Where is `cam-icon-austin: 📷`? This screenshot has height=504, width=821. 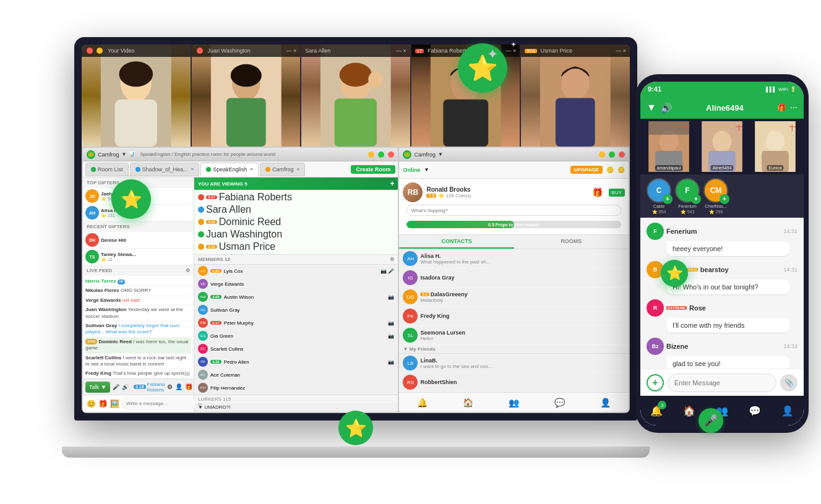 cam-icon-austin: 📷 is located at coordinates (391, 297).